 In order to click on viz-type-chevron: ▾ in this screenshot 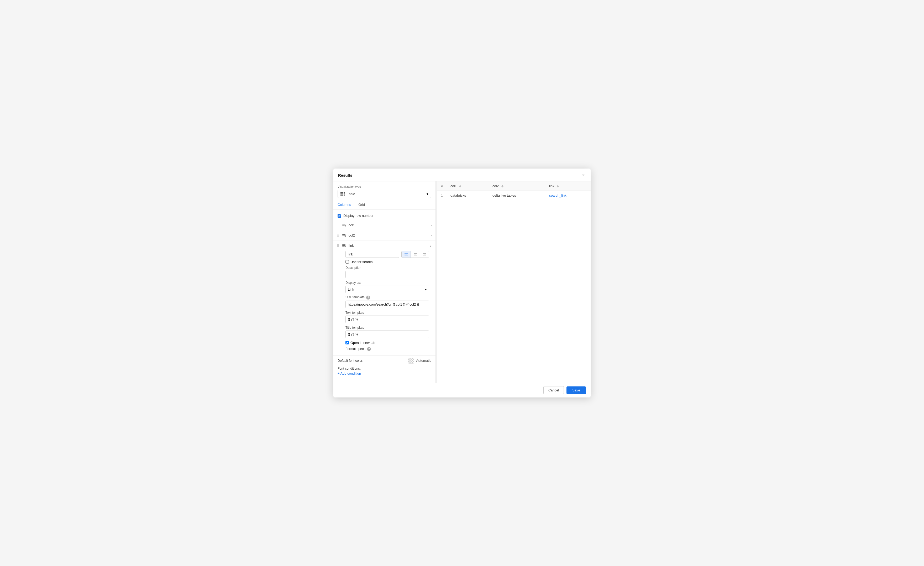, I will do `click(428, 194)`.